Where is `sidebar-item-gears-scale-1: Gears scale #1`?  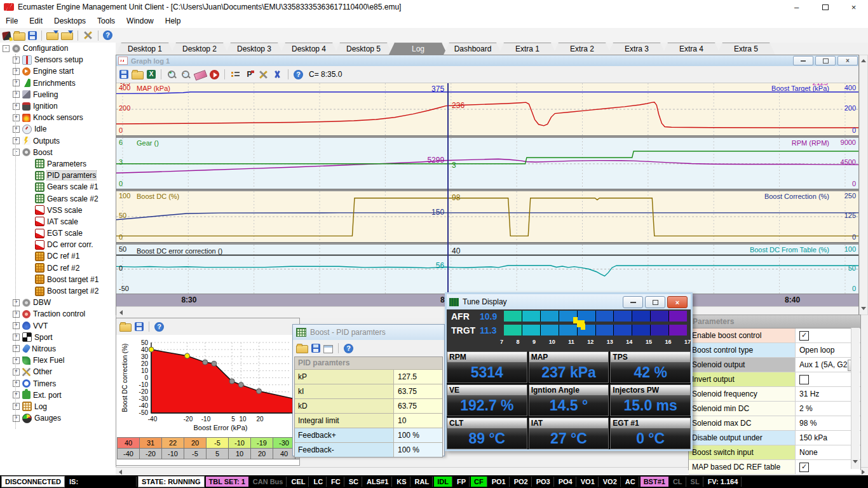
sidebar-item-gears-scale-1: Gears scale #1 is located at coordinates (72, 187).